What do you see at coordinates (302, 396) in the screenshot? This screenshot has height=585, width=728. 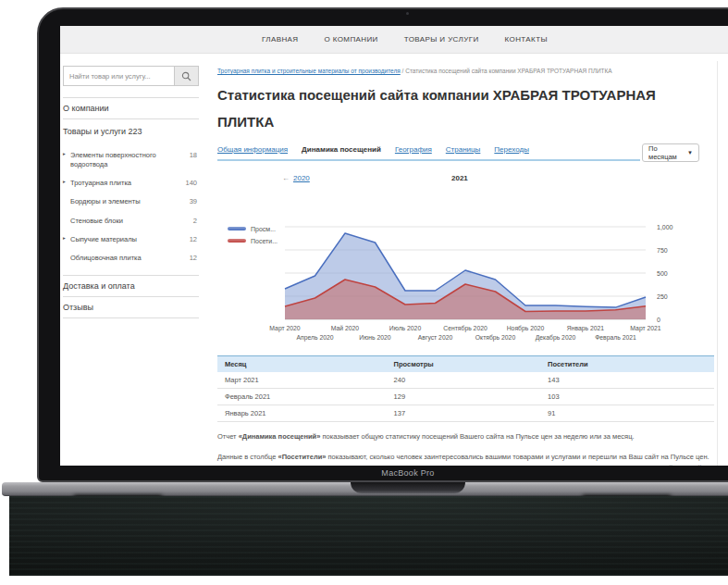 I see `table-cell: Февраль 2021` at bounding box center [302, 396].